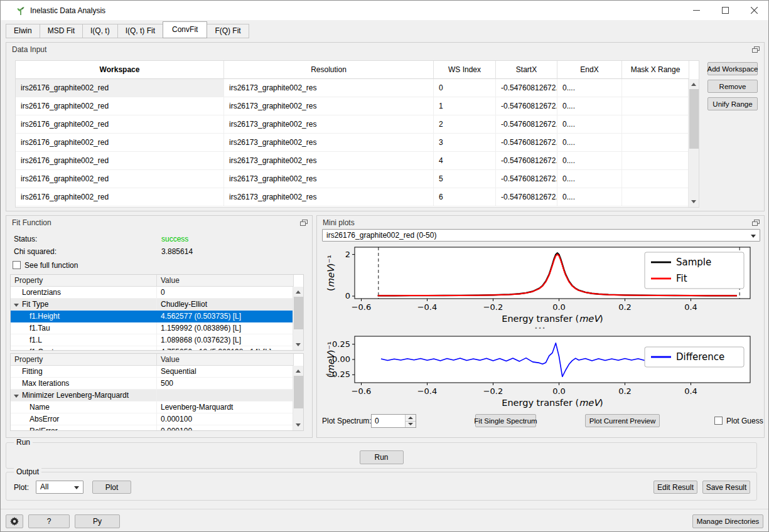  Describe the element at coordinates (725, 10) in the screenshot. I see `maximize-button` at that location.